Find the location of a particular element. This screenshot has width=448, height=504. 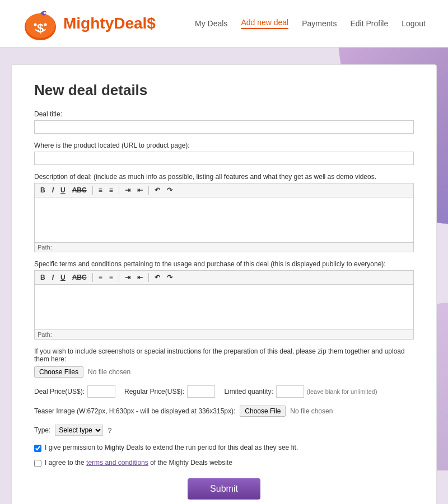

toolbar-sep3 is located at coordinates (149, 190).